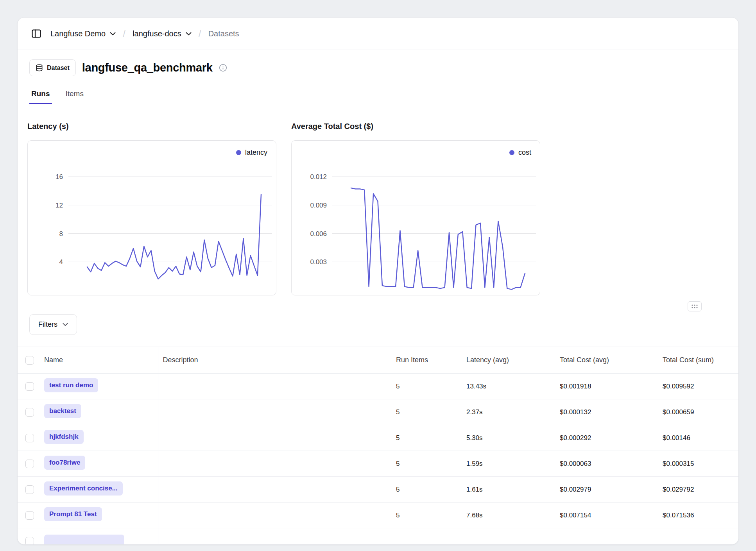 The image size is (756, 551). What do you see at coordinates (224, 34) in the screenshot?
I see `breadcrumb-section: Datasets` at bounding box center [224, 34].